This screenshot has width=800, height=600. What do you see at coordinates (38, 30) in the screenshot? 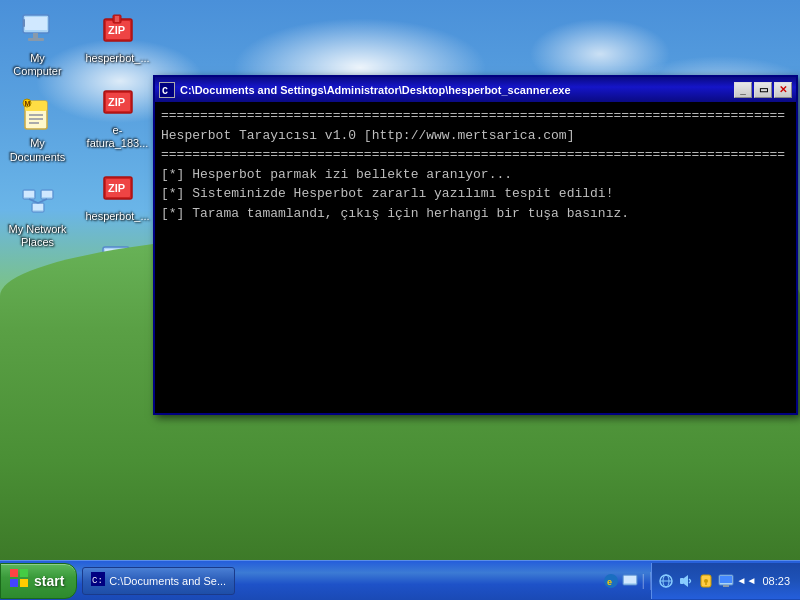
I see `my-computer-img` at bounding box center [38, 30].